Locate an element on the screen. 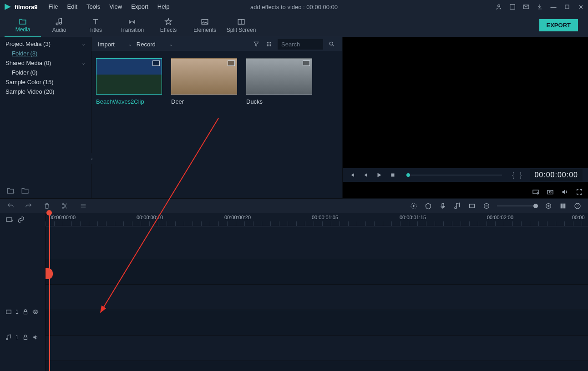  play-button is located at coordinates (379, 175).